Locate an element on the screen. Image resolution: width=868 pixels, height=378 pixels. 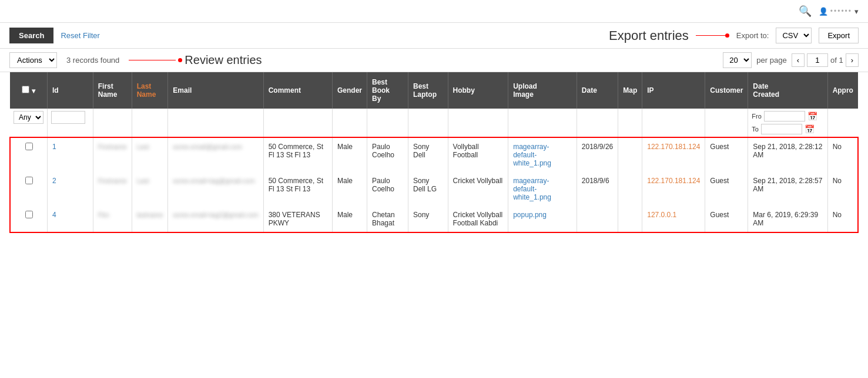
row1-checkbox is located at coordinates (29, 147).